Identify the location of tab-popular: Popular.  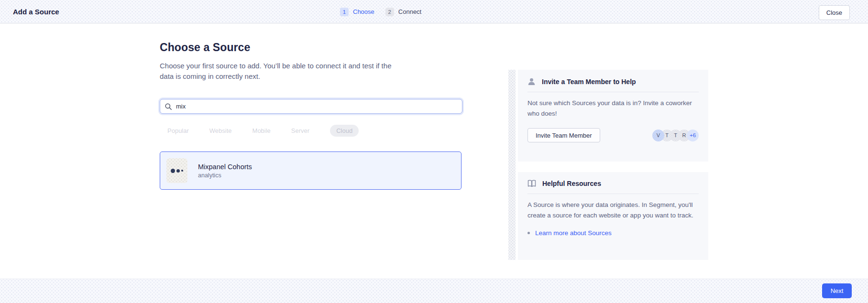
(178, 131).